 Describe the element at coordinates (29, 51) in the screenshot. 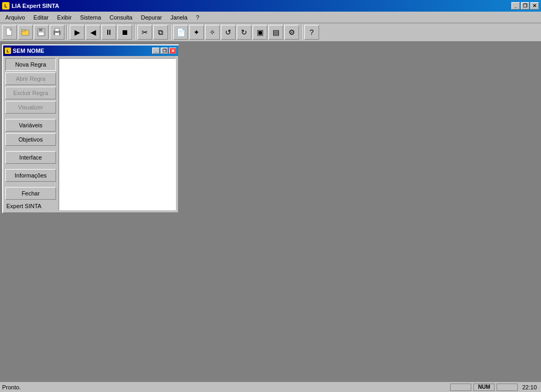

I see `sub-window-title: SEM NOME` at that location.